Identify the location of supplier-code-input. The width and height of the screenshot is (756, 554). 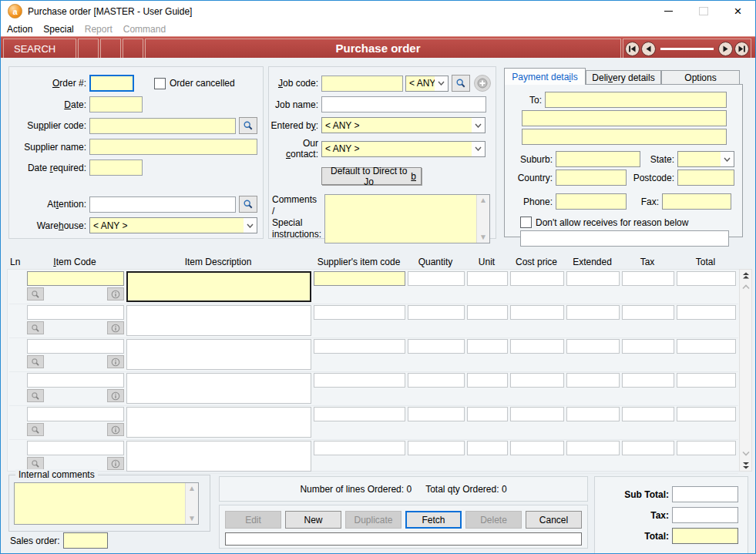
(163, 126).